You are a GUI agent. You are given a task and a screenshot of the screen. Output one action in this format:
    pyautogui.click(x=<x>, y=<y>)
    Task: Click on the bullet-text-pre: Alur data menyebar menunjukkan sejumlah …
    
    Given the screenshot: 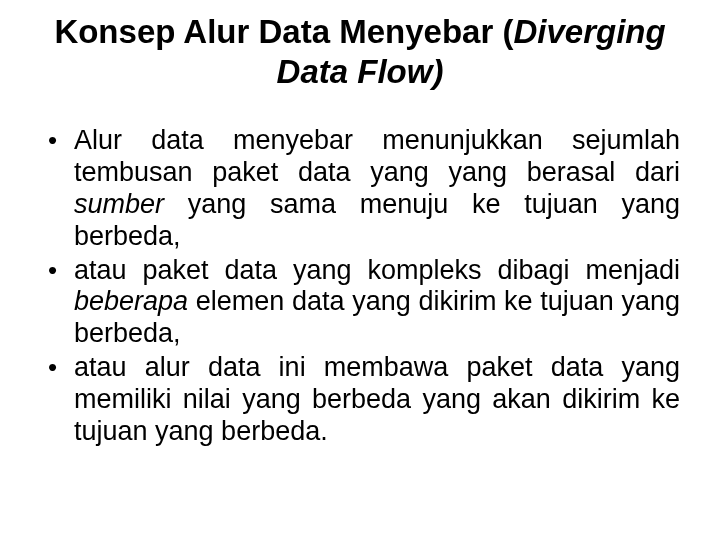 What is the action you would take?
    pyautogui.click(x=377, y=156)
    